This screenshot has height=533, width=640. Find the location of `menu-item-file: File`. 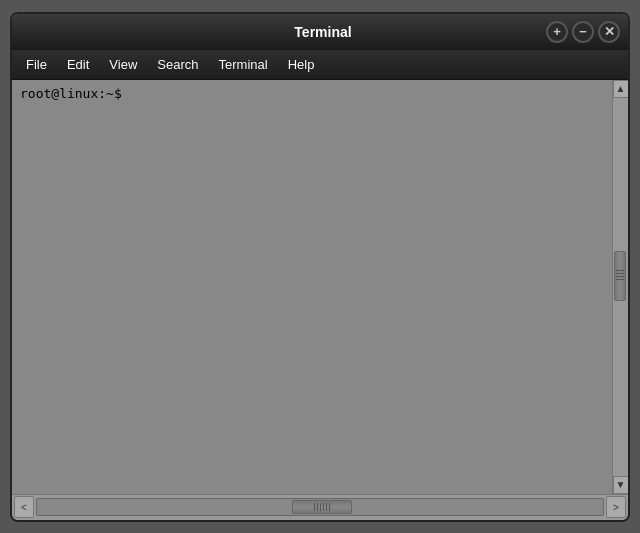

menu-item-file: File is located at coordinates (36, 64).